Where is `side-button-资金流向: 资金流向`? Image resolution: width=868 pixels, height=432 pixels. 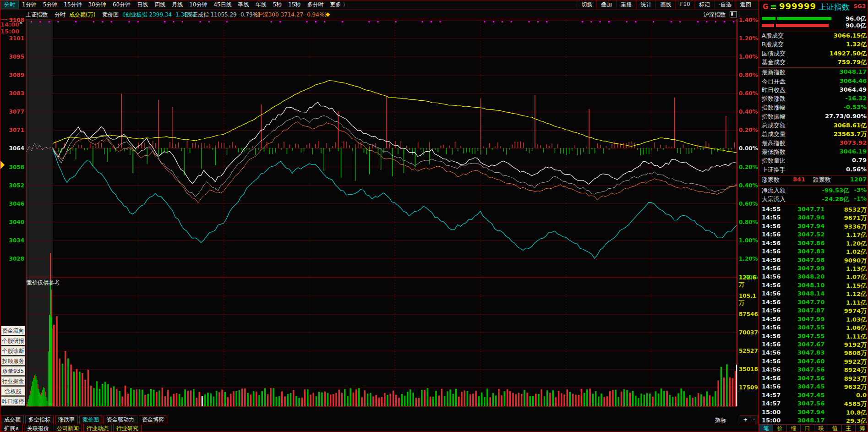 side-button-资金流向: 资金流向 is located at coordinates (13, 331).